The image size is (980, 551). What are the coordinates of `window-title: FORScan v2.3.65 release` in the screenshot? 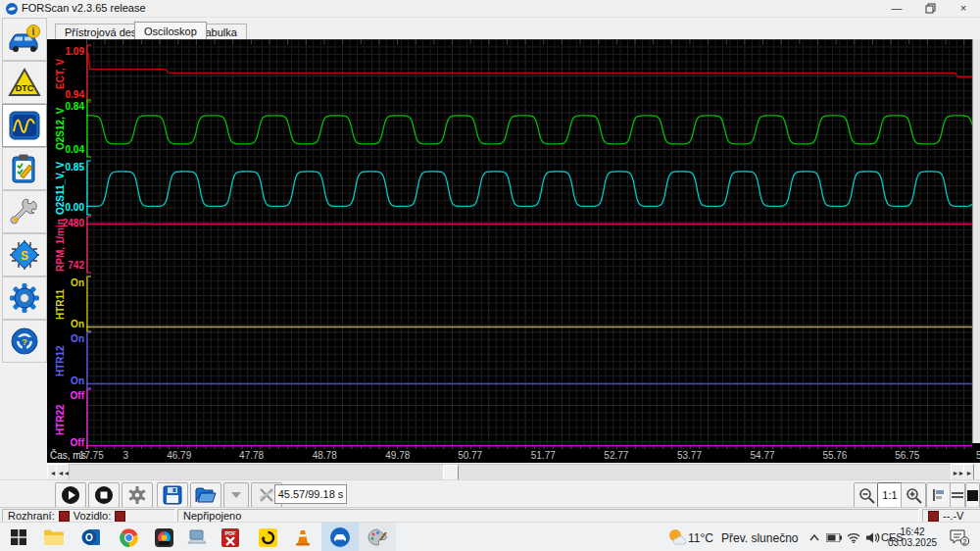 It's located at (84, 8).